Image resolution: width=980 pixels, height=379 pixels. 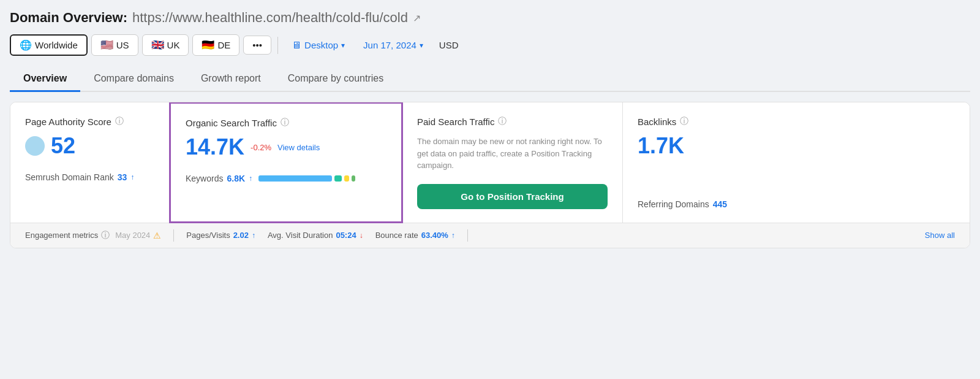 What do you see at coordinates (353, 178) in the screenshot?
I see `keyword-bar-green` at bounding box center [353, 178].